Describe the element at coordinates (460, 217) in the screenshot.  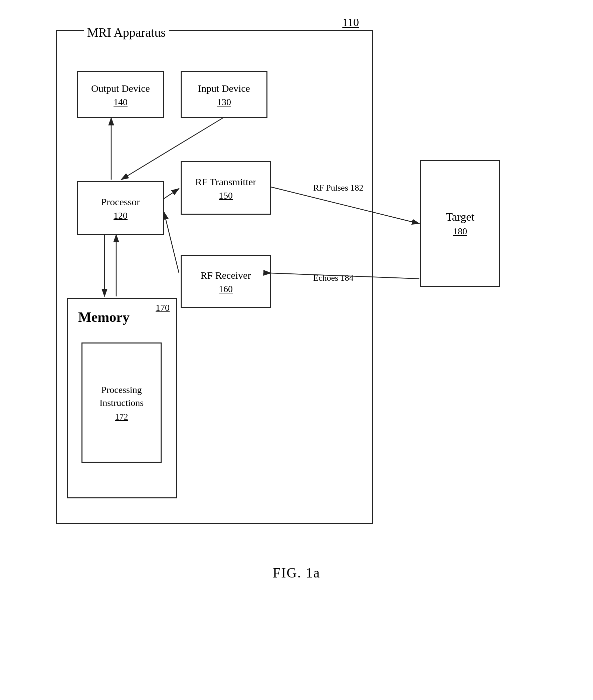
I see `target-label: Target` at that location.